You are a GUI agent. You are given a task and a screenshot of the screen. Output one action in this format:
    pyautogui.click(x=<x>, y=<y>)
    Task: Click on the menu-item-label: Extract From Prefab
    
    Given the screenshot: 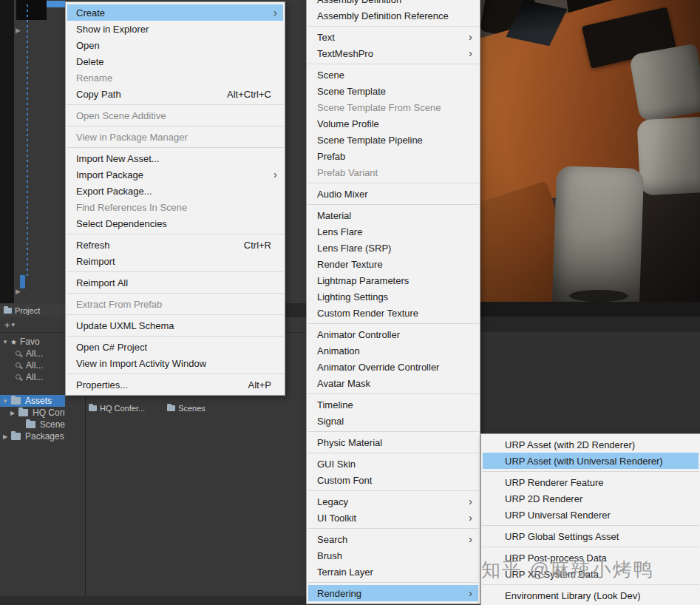 What is the action you would take?
    pyautogui.click(x=119, y=305)
    